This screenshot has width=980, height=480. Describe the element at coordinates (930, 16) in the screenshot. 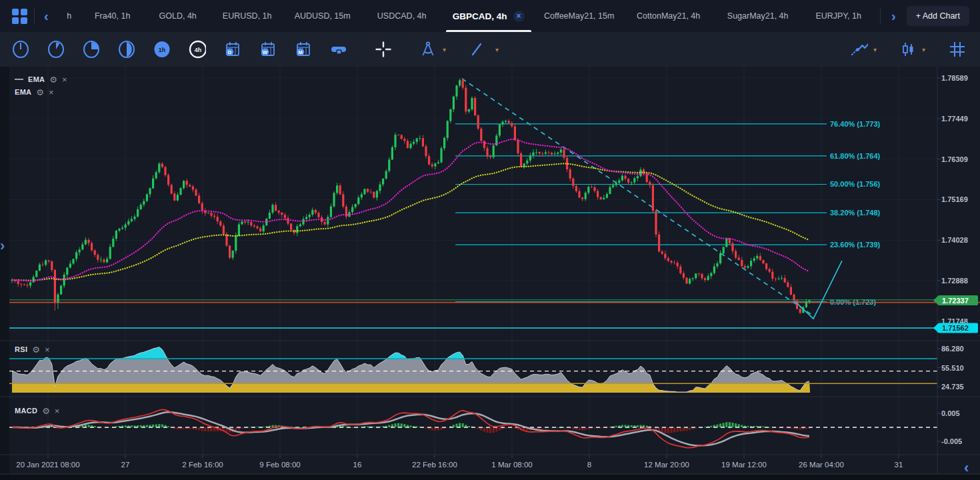

I see `tab-bar-right: › + Add Chart` at that location.